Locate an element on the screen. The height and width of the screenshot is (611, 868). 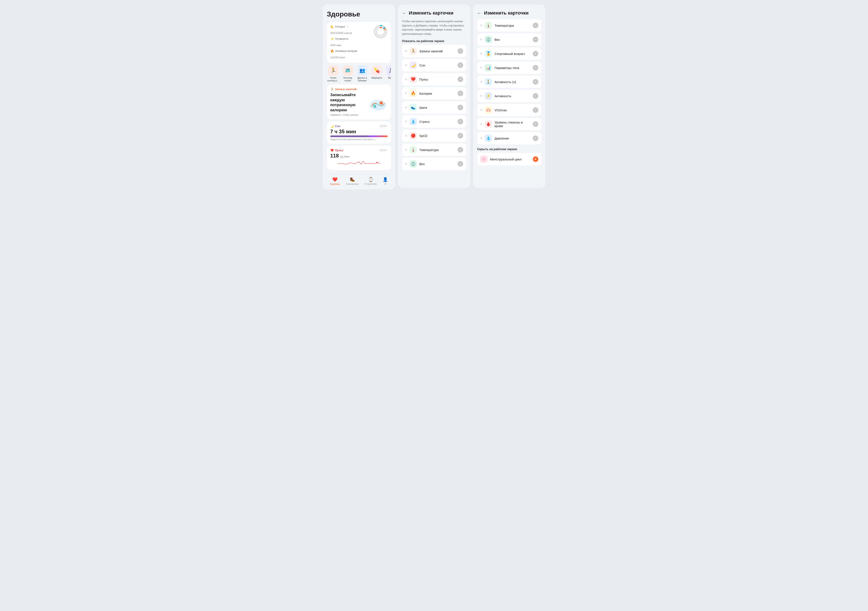
sleep-card: 🌙 Сон 15.03 › 7 ч 35 мин Недостаточная д… is located at coordinates (359, 132).